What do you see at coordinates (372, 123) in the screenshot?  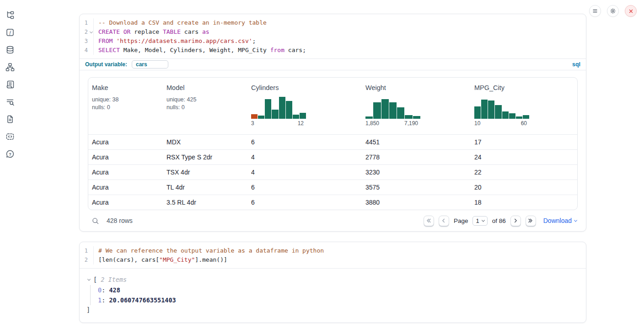 I see `hist-min-label: 1,850` at bounding box center [372, 123].